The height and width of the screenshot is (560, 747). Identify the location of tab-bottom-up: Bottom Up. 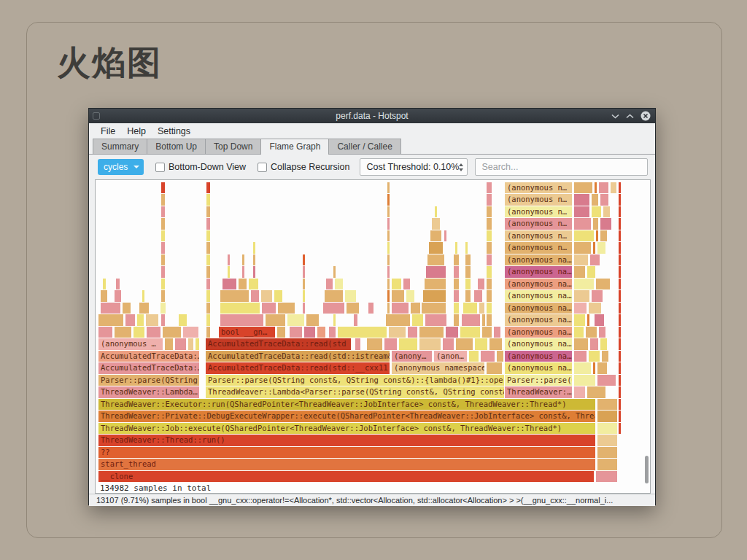
(177, 146).